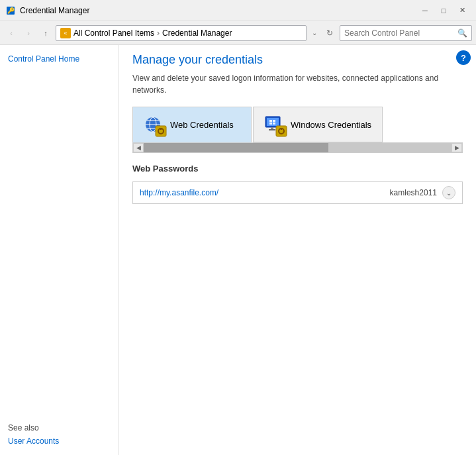 The height and width of the screenshot is (455, 476). Describe the element at coordinates (28, 33) in the screenshot. I see `forward-button: ›` at that location.